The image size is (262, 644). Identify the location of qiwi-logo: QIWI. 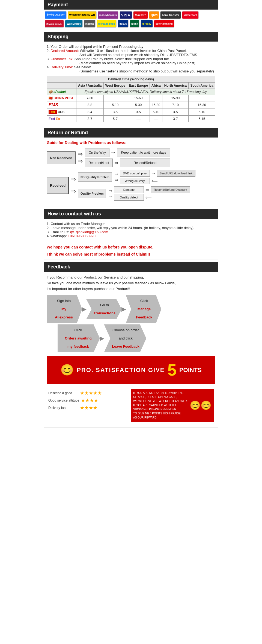
(154, 15).